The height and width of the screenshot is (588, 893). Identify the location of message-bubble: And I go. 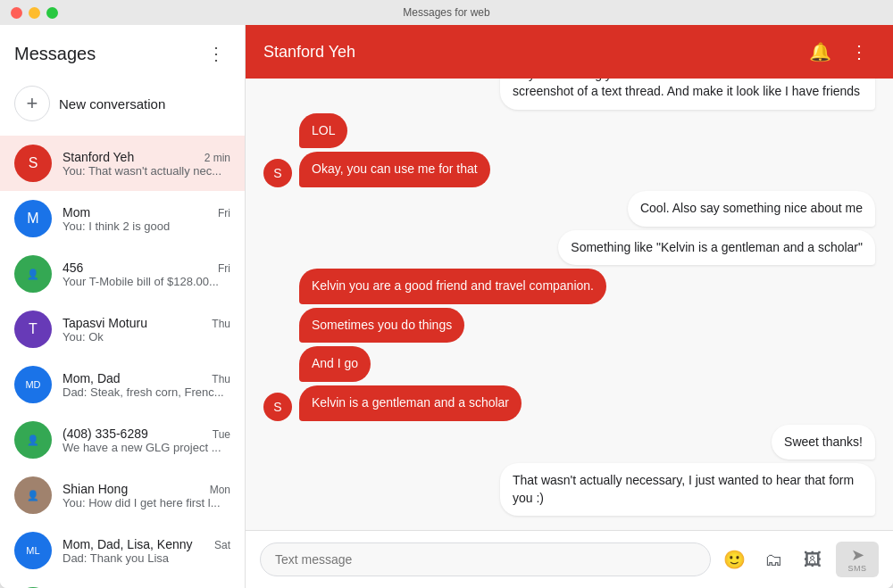
(335, 364).